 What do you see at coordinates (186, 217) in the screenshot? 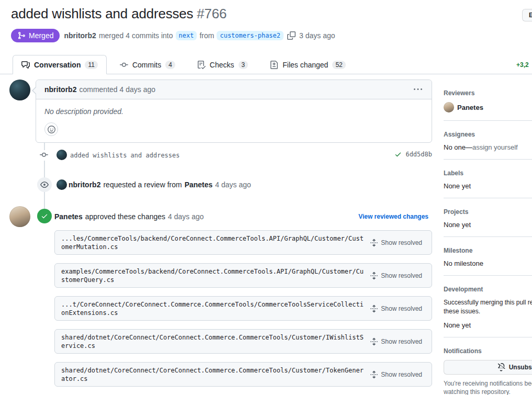
I see `approval-time: 4 days ago` at bounding box center [186, 217].